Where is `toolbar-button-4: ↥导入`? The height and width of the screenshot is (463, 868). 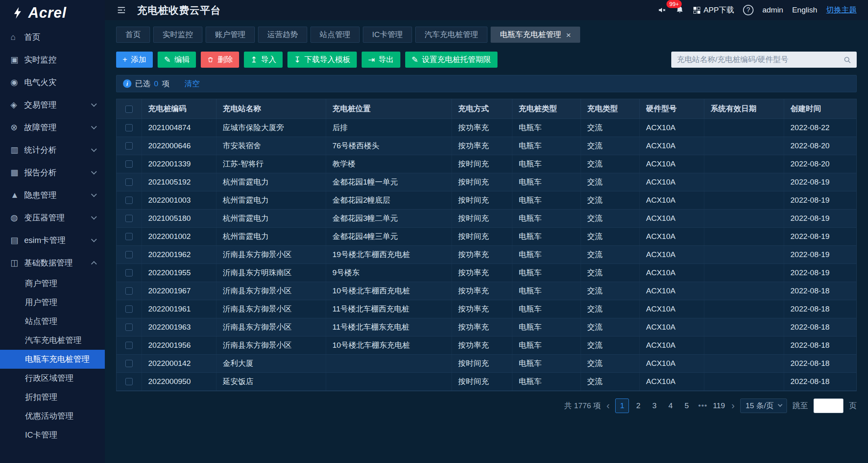 toolbar-button-4: ↥导入 is located at coordinates (263, 60).